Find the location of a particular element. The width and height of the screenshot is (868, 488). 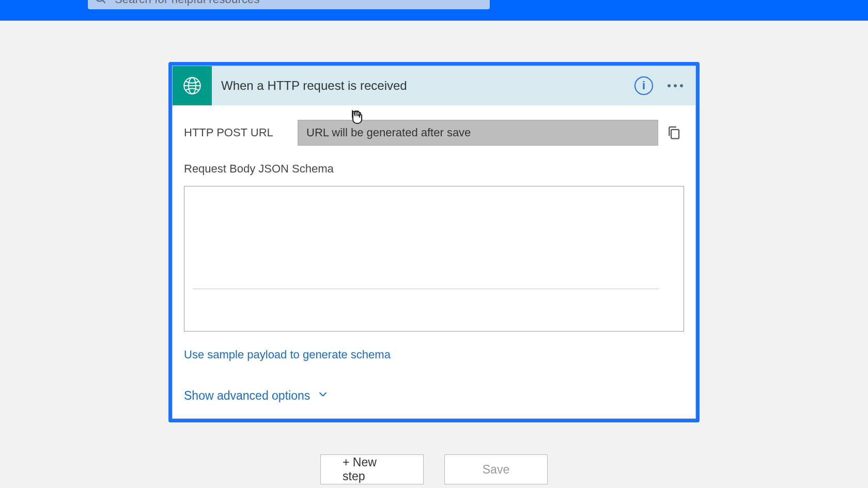

search-placeholder: Search for helpful resources is located at coordinates (187, 3).